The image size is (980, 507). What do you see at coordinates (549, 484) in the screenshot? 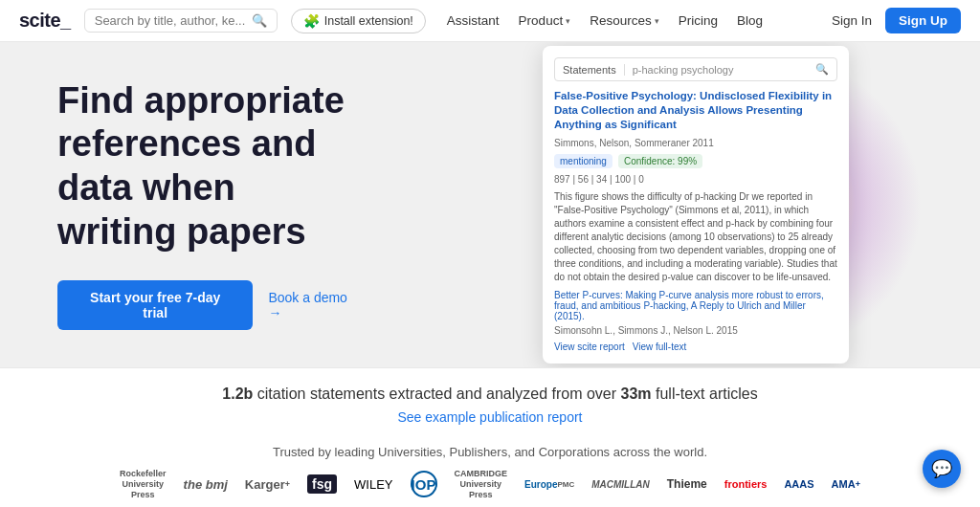
I see `logo-europe-pmc: EuropePMC` at bounding box center [549, 484].